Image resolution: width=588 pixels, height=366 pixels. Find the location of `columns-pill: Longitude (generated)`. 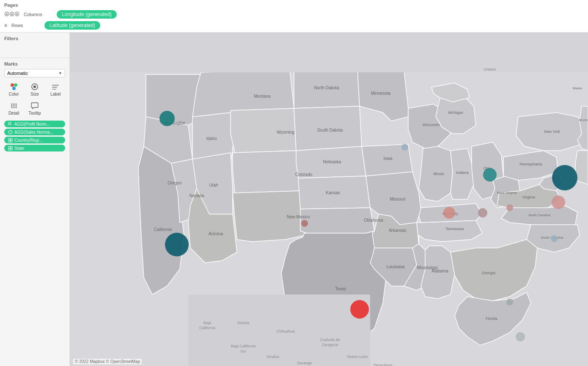

columns-pill: Longitude (generated) is located at coordinates (87, 14).